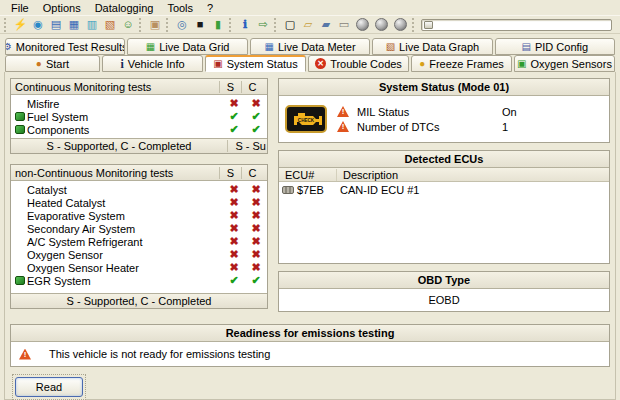 The width and height of the screenshot is (620, 400). What do you see at coordinates (400, 24) in the screenshot?
I see `stop-icon` at bounding box center [400, 24].